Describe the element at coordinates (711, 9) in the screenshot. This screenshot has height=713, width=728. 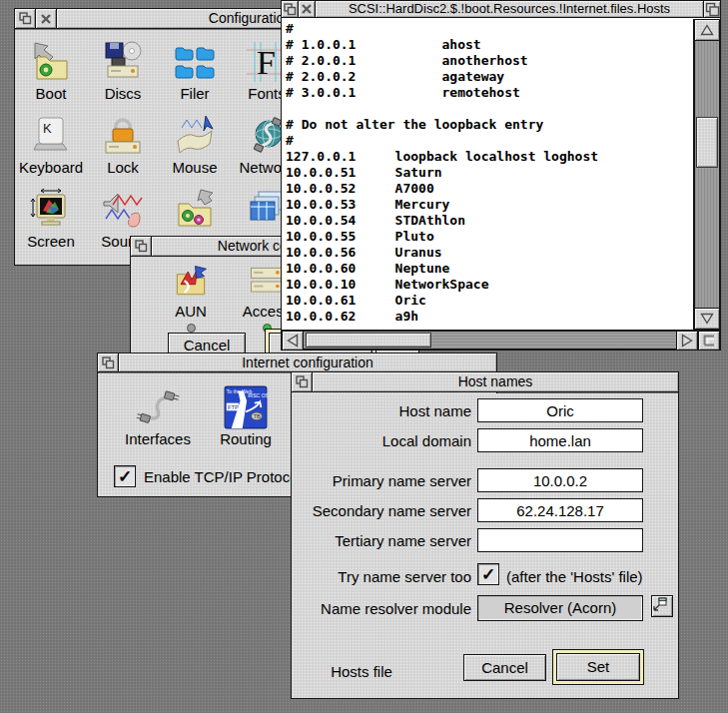
I see `toggle-size-icon` at that location.